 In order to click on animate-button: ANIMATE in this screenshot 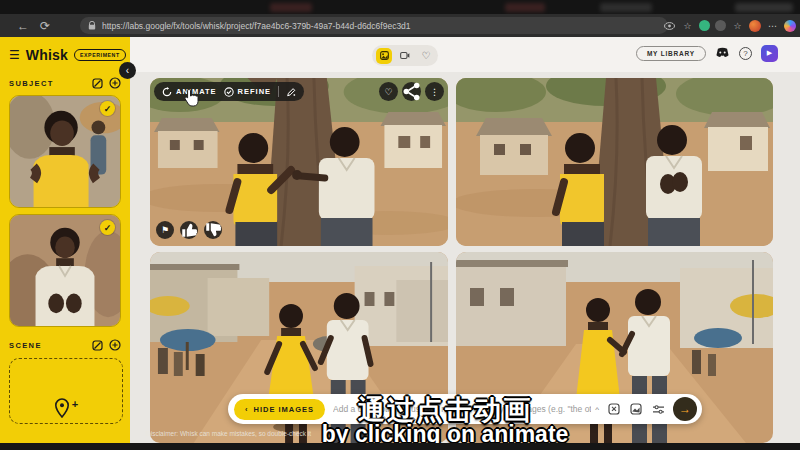, I will do `click(190, 92)`.